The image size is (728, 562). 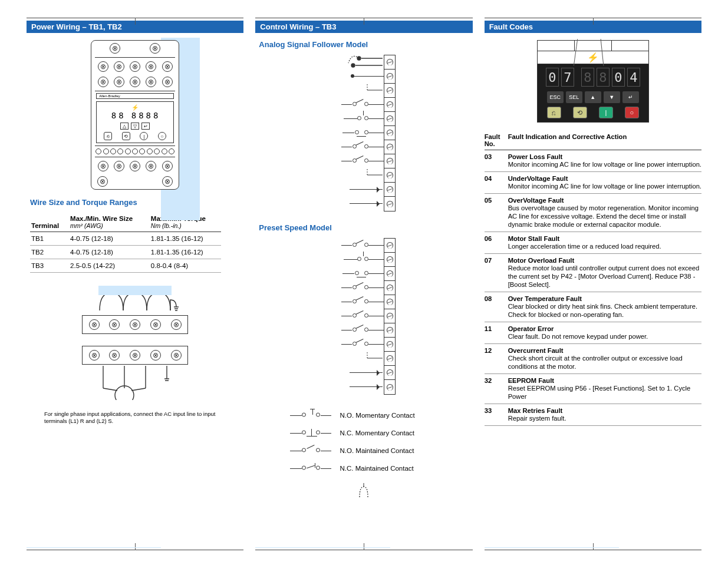 What do you see at coordinates (580, 113) in the screenshot?
I see `rev-icon: ⟲` at bounding box center [580, 113].